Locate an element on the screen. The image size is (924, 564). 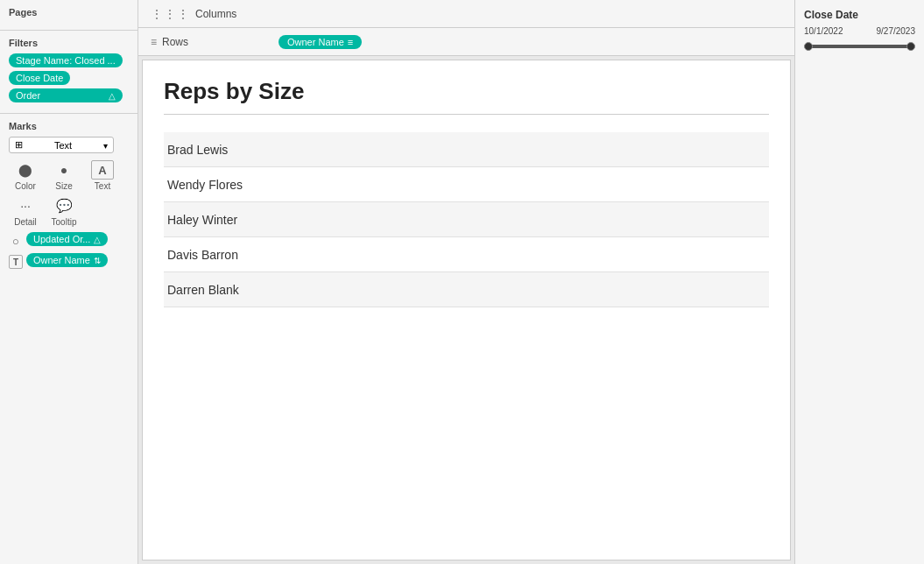
rows-label-area: ≡ Rows is located at coordinates (208, 42).